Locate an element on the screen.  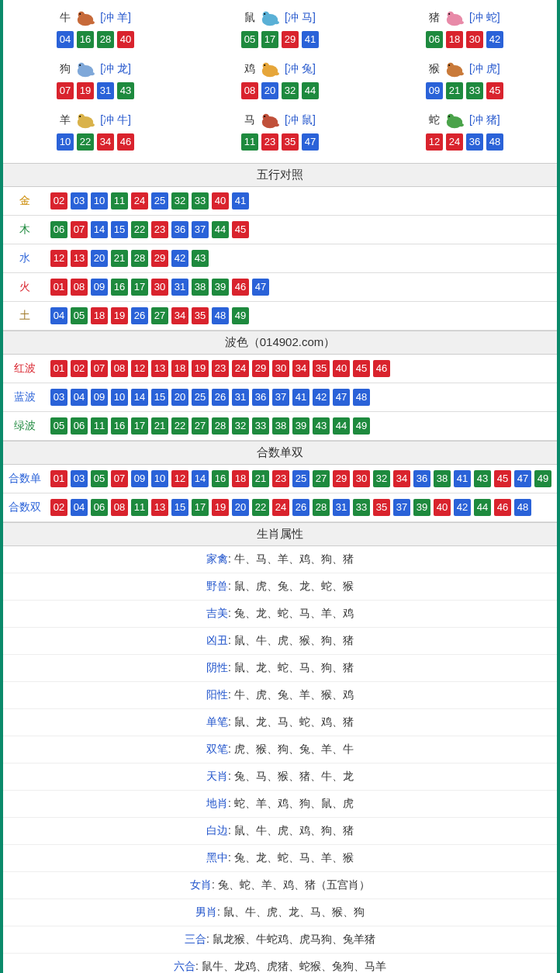
number-ball: 39 is located at coordinates (422, 507).